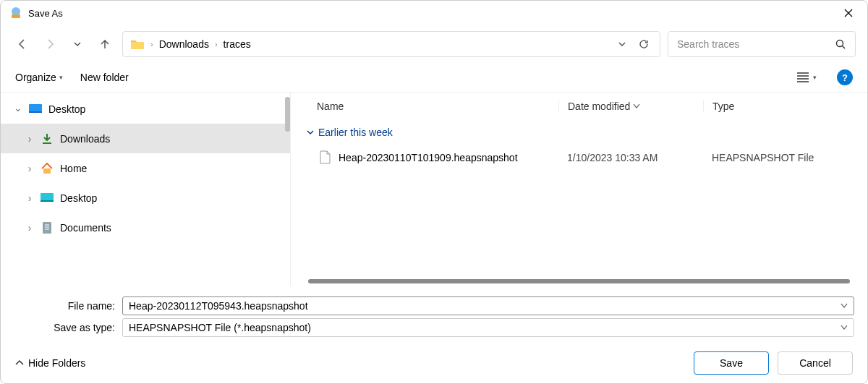 The image size is (868, 384). What do you see at coordinates (85, 228) in the screenshot?
I see `sidebar-item-label: Documents` at bounding box center [85, 228].